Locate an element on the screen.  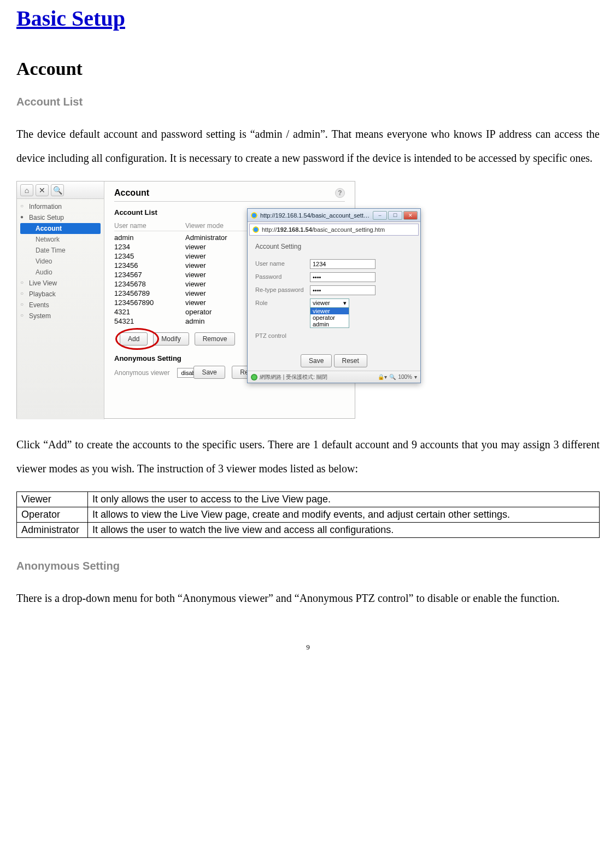
globe-icon is located at coordinates (254, 377).